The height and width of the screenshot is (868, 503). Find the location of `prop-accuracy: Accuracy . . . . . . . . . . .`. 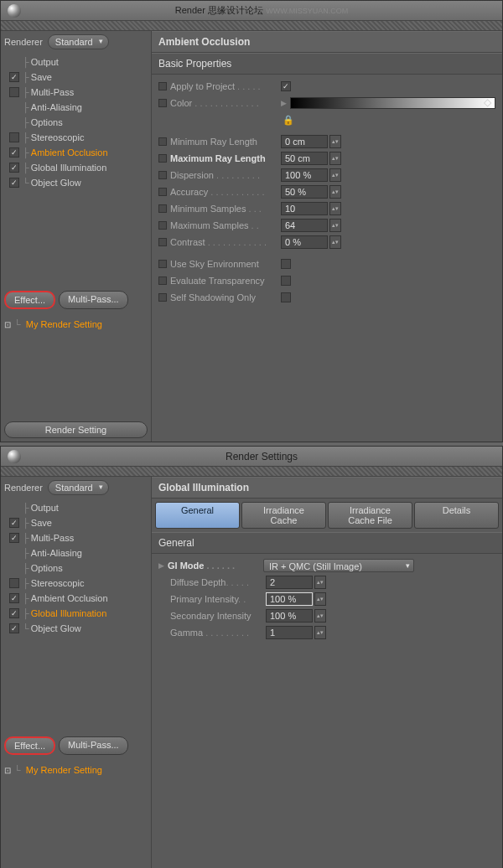

prop-accuracy: Accuracy . . . . . . . . . . . is located at coordinates (225, 192).